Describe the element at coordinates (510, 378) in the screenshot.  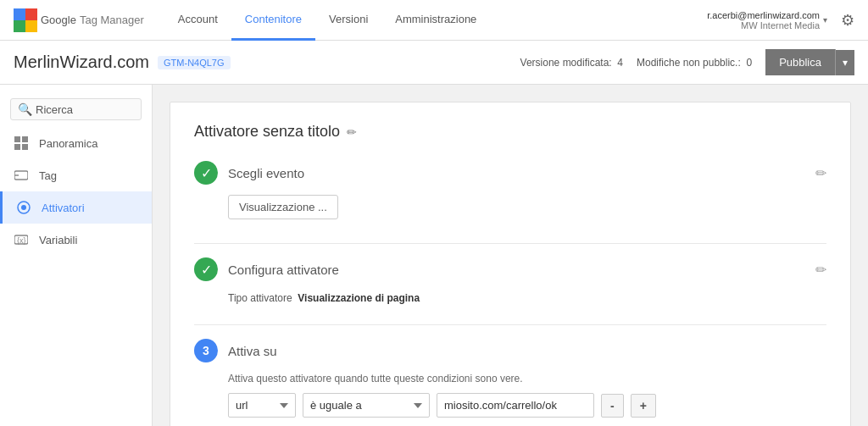
I see `step-3-section: 3 Attiva su Attiva questo attivatore qua…` at that location.